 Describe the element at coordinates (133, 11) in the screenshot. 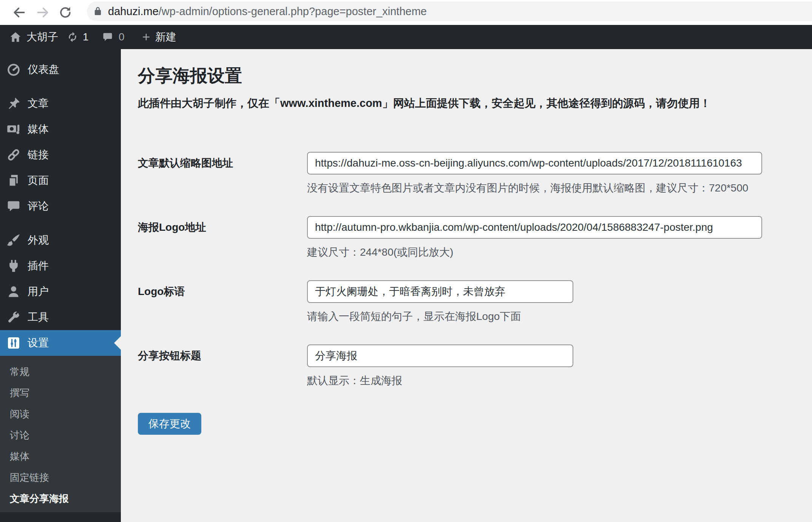

I see `url-domain: dahuzi.me` at that location.